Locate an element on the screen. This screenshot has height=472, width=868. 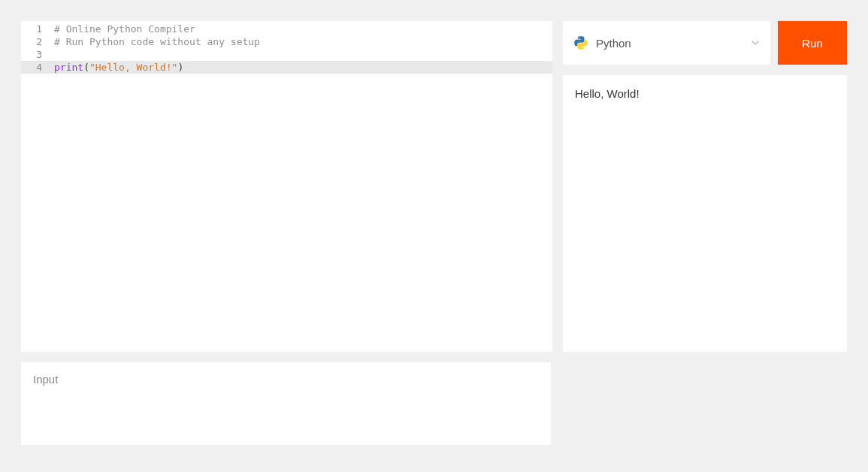
language-select: Python is located at coordinates (667, 43).